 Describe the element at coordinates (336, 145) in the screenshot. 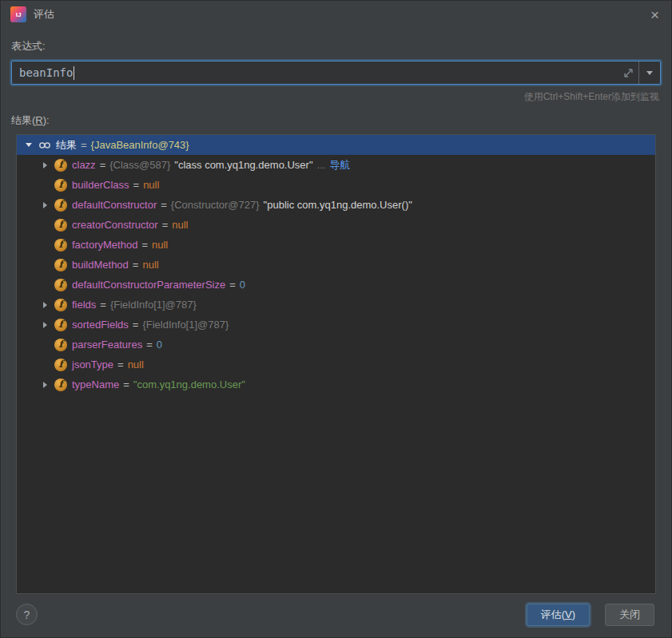

I see `result-root-row: 结果={JavaBeanInfo@743}` at that location.